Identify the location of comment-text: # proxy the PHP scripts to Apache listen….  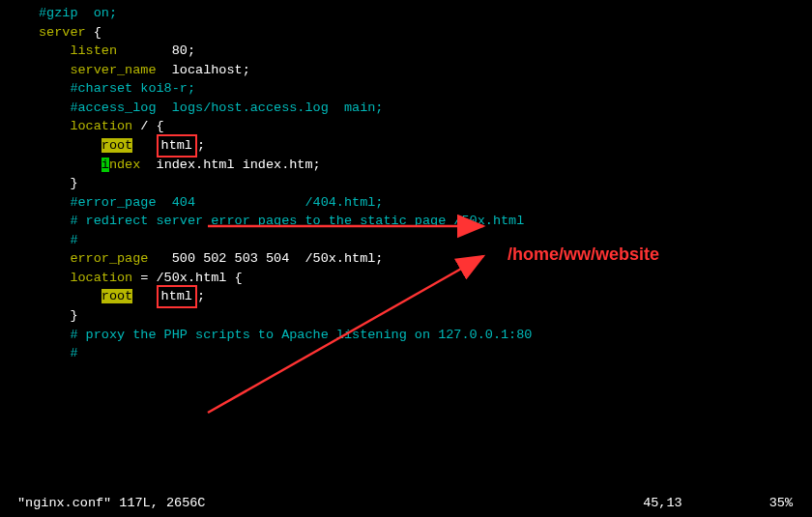
(301, 334).